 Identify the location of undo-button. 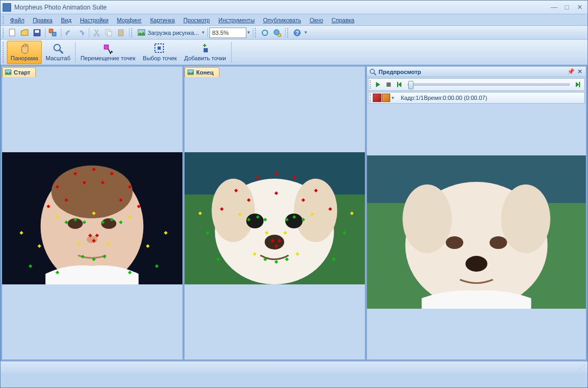
(69, 33).